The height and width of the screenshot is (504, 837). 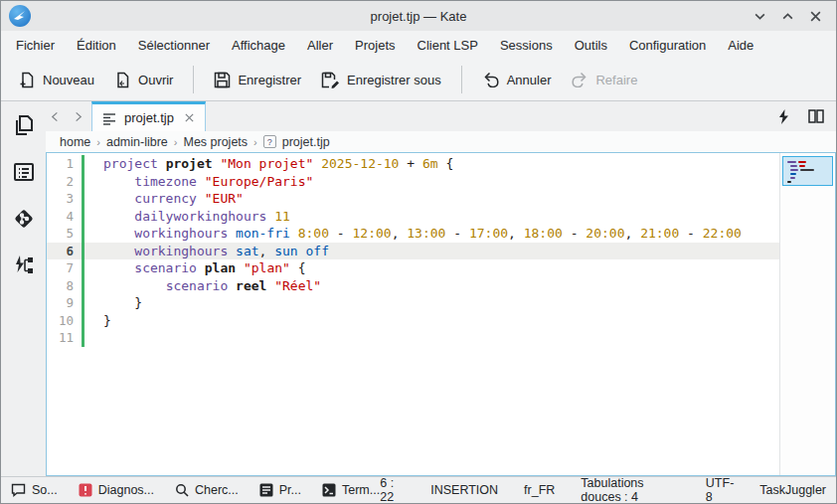 I want to click on code-token: sun, so click(x=286, y=251).